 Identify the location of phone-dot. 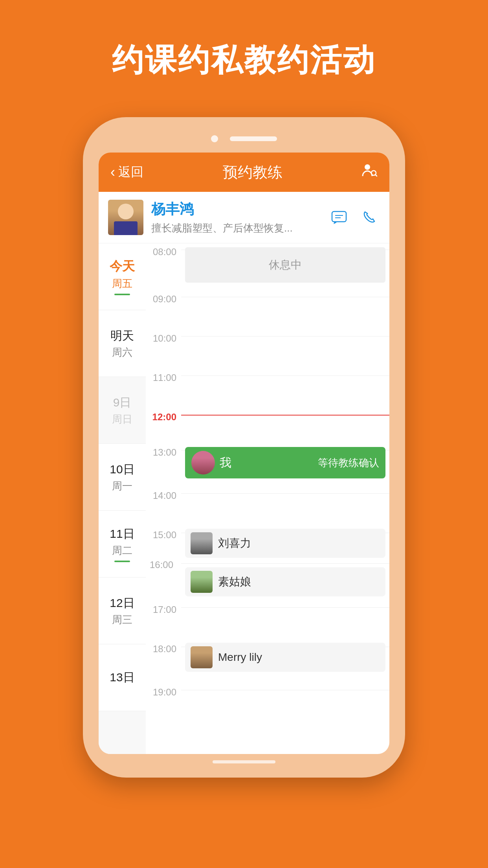
(215, 139).